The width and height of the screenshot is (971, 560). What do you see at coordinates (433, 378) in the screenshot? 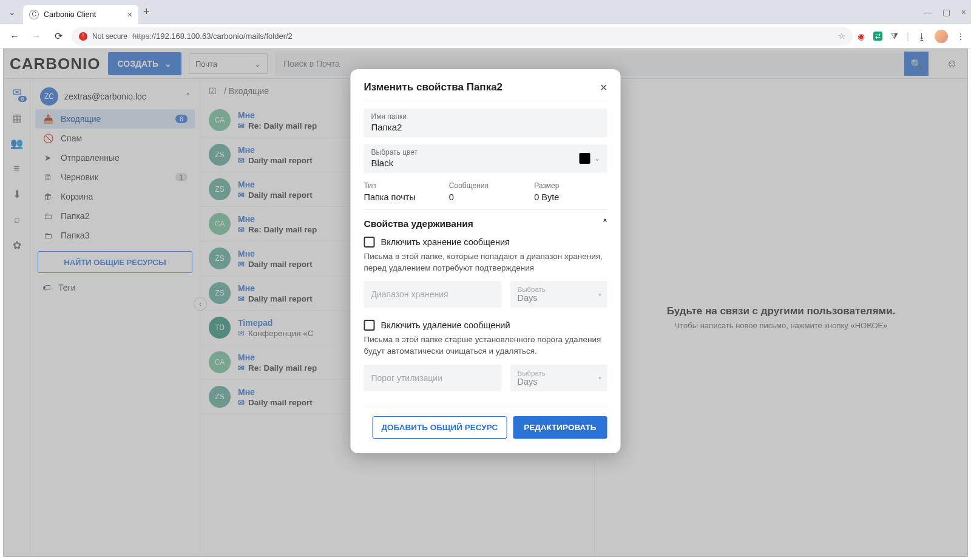
I see `delete-range-input: Порог утилизации` at bounding box center [433, 378].